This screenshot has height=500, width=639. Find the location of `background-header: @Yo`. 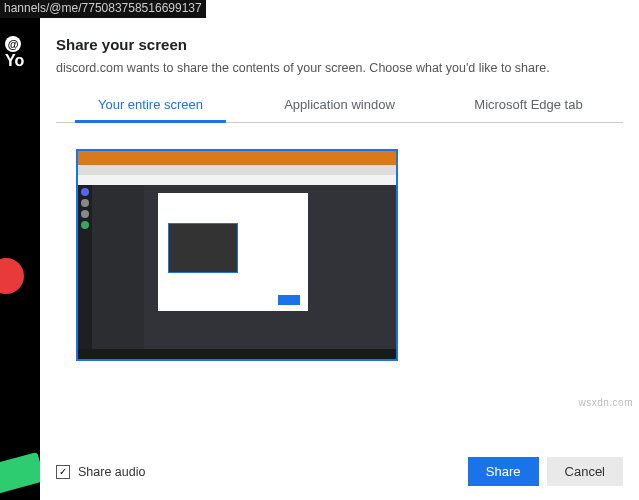

background-header: @Yo is located at coordinates (22, 52).